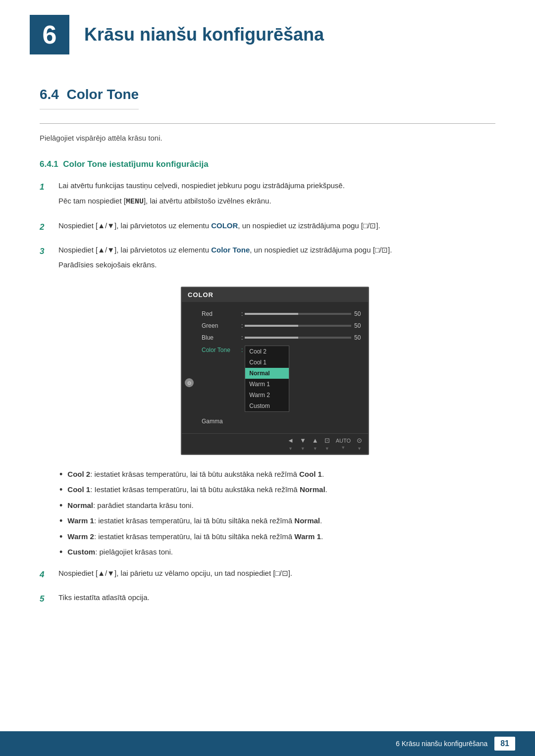  Describe the element at coordinates (267, 379) in the screenshot. I see `color-tone-dropdown: Cool 2 Cool 1 Normal Warm 1 Warm 2 Custo…` at that location.